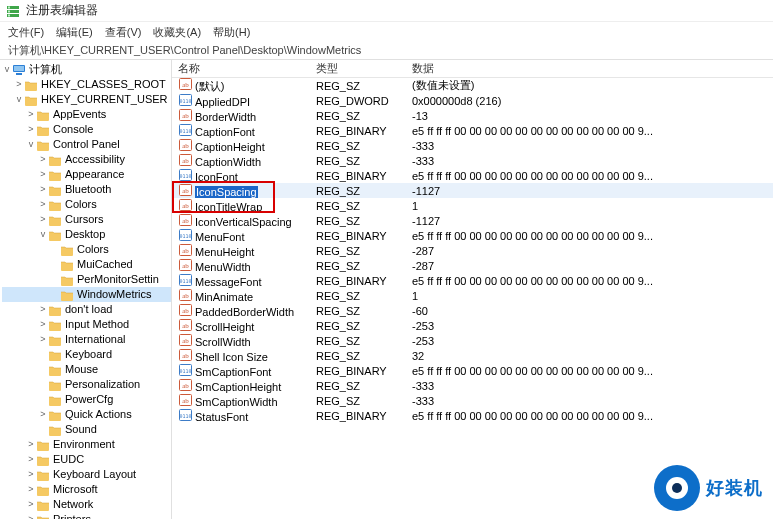 The height and width of the screenshot is (519, 773). What do you see at coordinates (86, 190) in the screenshot?
I see `tree-item: >Bluetooth` at bounding box center [86, 190].